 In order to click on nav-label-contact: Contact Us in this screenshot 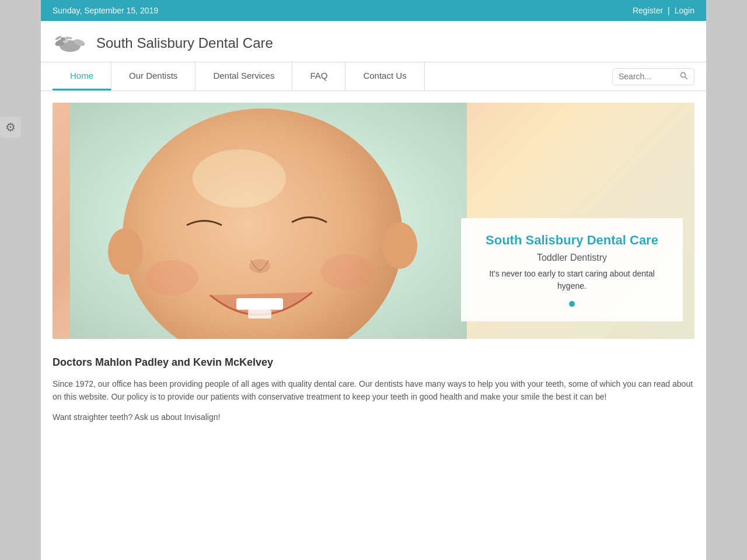, I will do `click(385, 76)`.